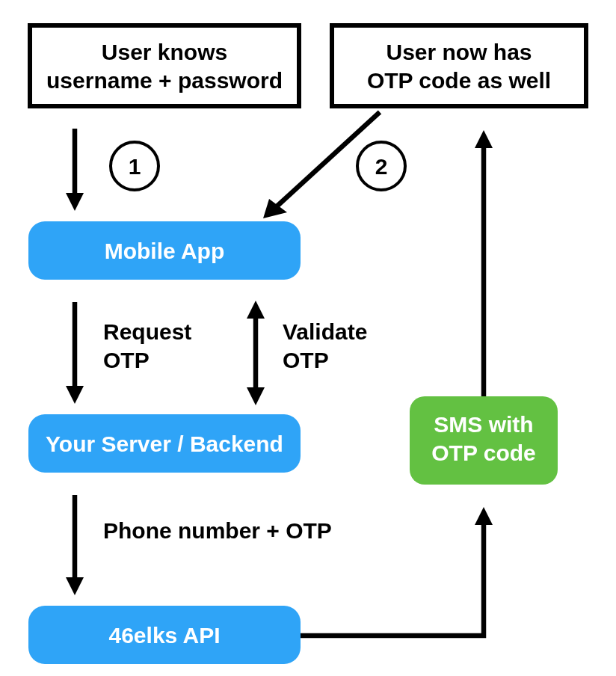 This screenshot has width=616, height=676. Describe the element at coordinates (381, 166) in the screenshot. I see `step-2-number: 2` at that location.